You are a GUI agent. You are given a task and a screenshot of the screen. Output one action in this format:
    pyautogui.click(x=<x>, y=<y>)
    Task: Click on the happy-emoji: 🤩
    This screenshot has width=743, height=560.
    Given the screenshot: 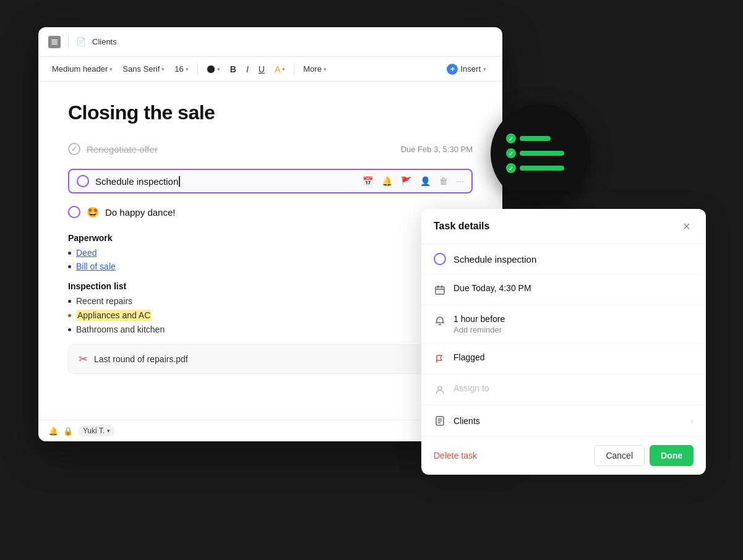 What is the action you would take?
    pyautogui.click(x=93, y=213)
    